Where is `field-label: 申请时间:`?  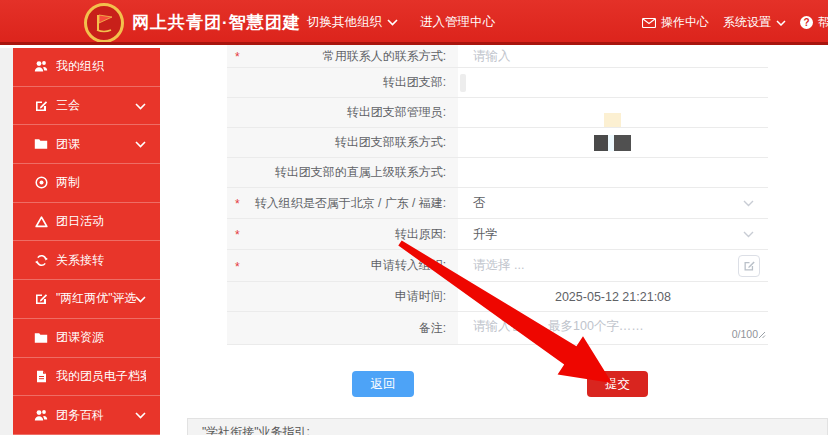 field-label: 申请时间: is located at coordinates (342, 296).